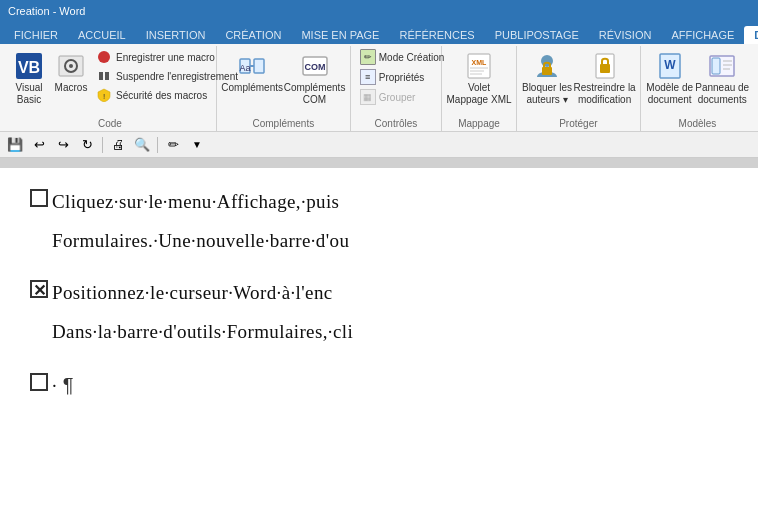  What do you see at coordinates (71, 72) in the screenshot?
I see `macros-button: Macros` at bounding box center [71, 72].